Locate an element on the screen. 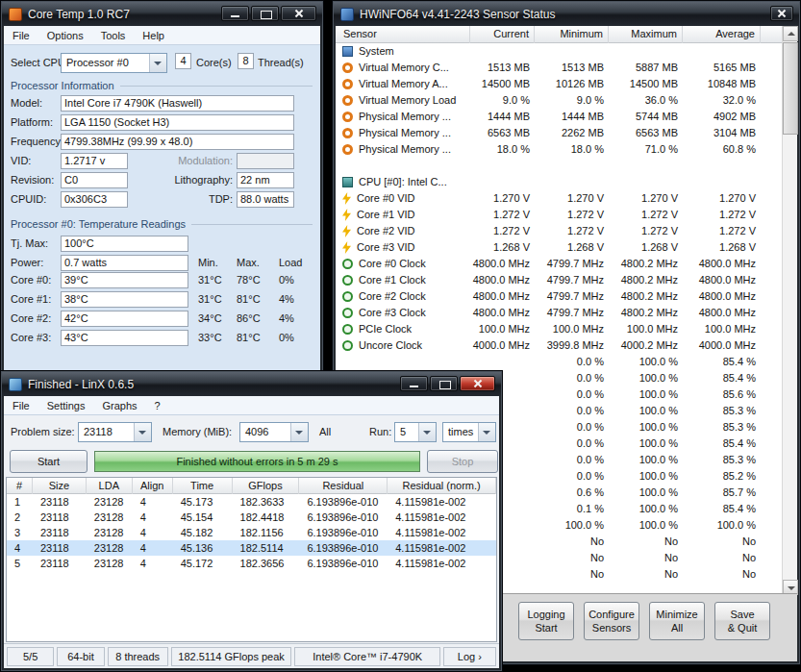 The height and width of the screenshot is (672, 801). column-sensor: Sensor is located at coordinates (403, 35).